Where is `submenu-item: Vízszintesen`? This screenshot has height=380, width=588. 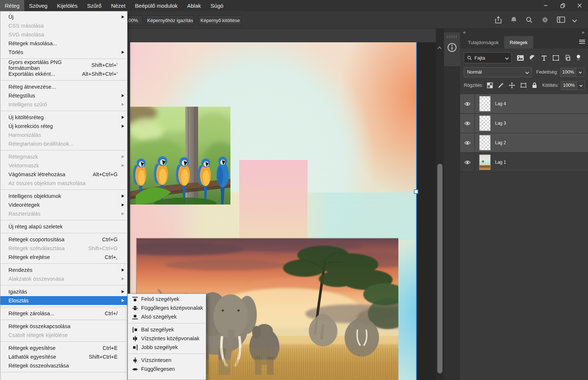 submenu-item: Vízszintesen is located at coordinates (167, 360).